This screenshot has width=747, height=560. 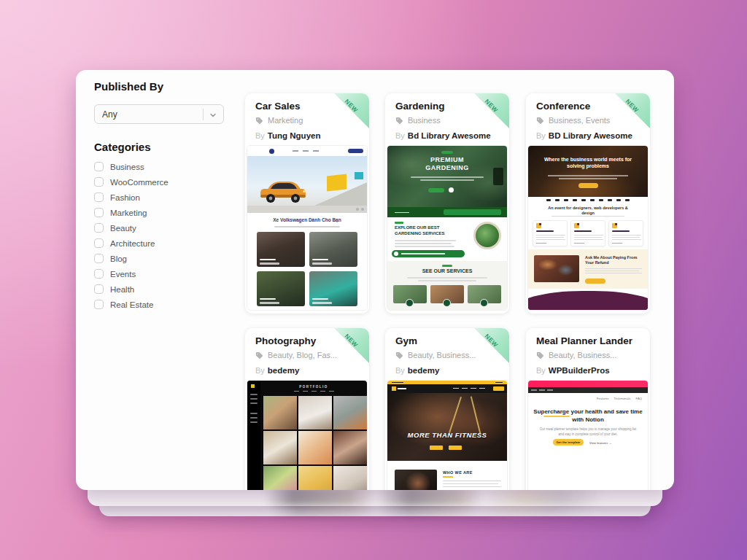 What do you see at coordinates (428, 254) in the screenshot?
I see `green-cta-bar` at bounding box center [428, 254].